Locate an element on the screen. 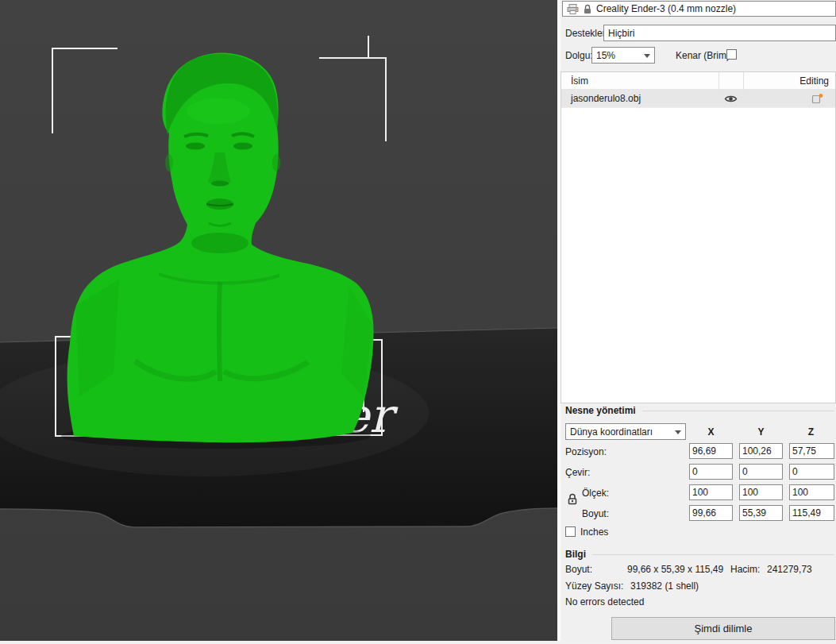 This screenshot has width=836, height=644. model-sternum-line is located at coordinates (219, 332).